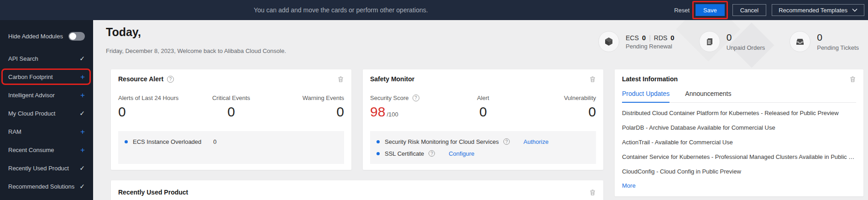 The width and height of the screenshot is (868, 200). What do you see at coordinates (483, 142) in the screenshot?
I see `list-item: Security Risk Monitoring for Cloud Servi…` at bounding box center [483, 142].